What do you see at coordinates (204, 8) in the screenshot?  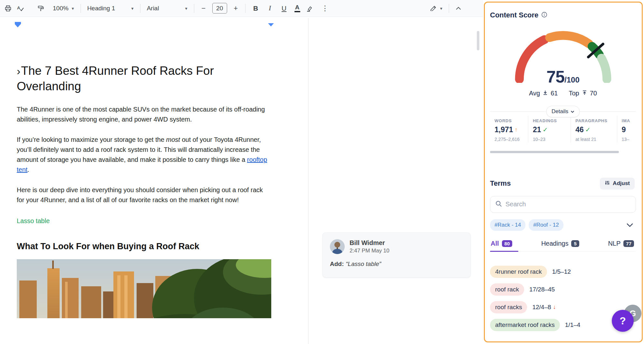 I see `decrease-font-size-button: −` at bounding box center [204, 8].